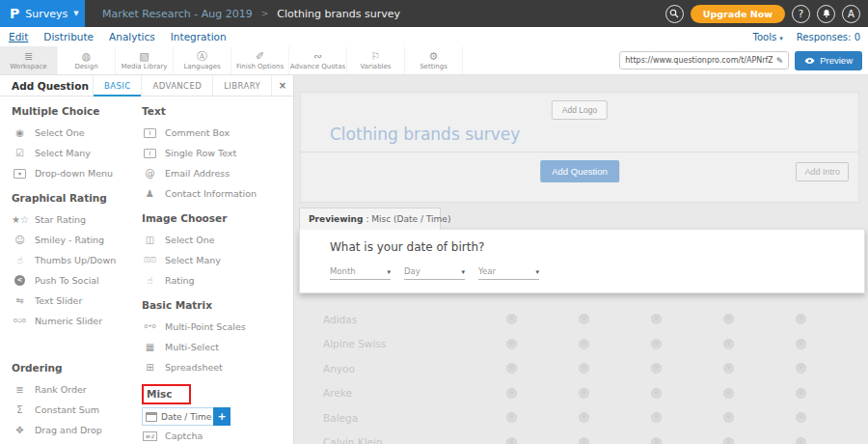 This screenshot has height=444, width=868. I want to click on edit-url-icon: ✎, so click(780, 61).